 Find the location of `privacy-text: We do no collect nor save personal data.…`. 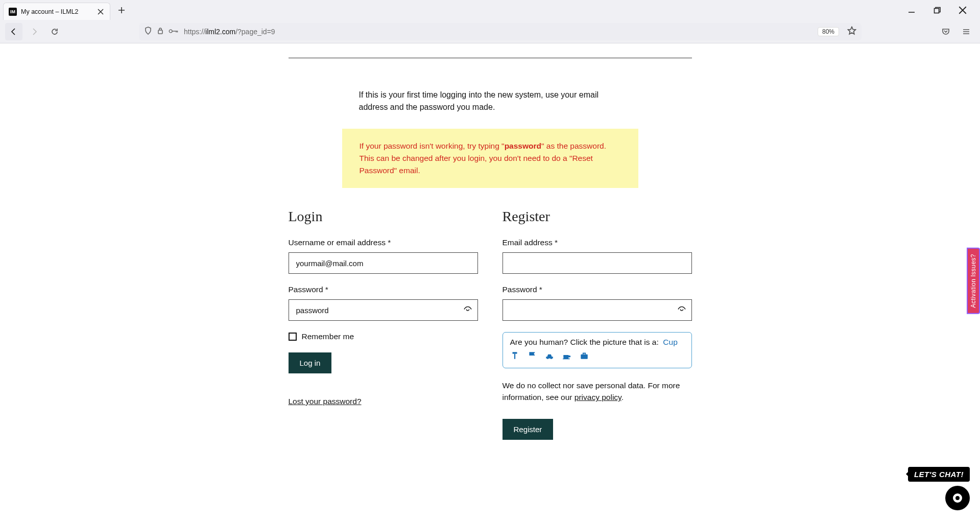

privacy-text: We do no collect nor save personal data.… is located at coordinates (597, 391).